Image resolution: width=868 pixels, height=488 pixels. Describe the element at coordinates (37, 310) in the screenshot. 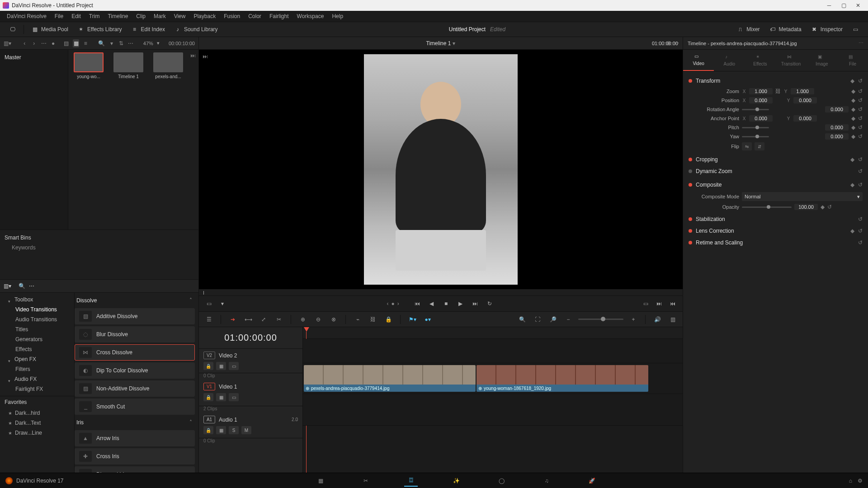

I see `tree-video-transitions: Video Transitions` at that location.